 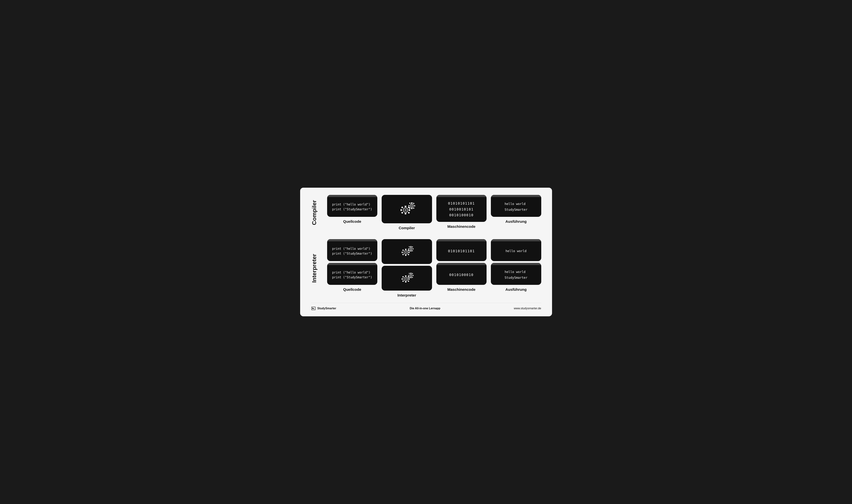 I want to click on compiler-section-label: Compiler, so click(x=316, y=213).